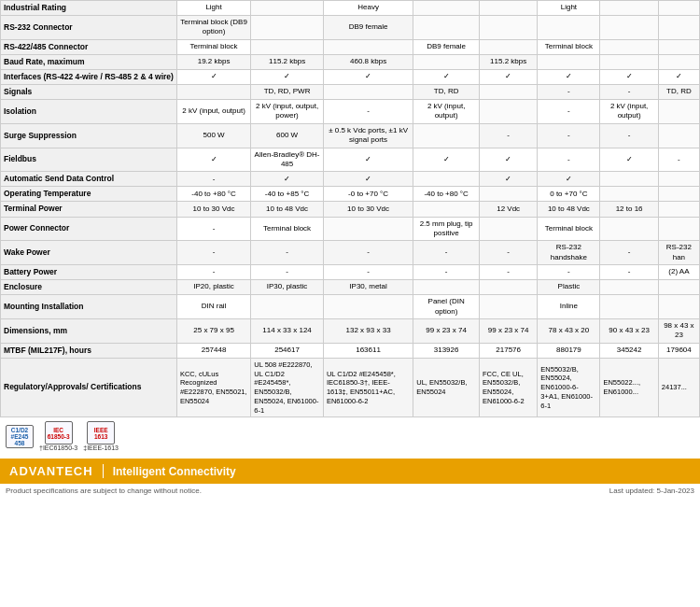  I want to click on table-cell: Inline, so click(569, 307).